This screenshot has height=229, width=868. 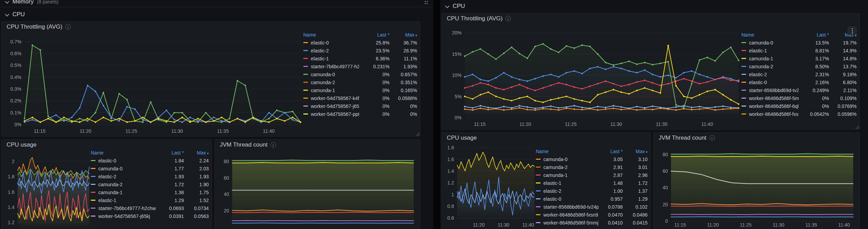 I want to click on legend-row: starter-8568bbd69d-tv24p0.249%2.11%, so click(x=799, y=90).